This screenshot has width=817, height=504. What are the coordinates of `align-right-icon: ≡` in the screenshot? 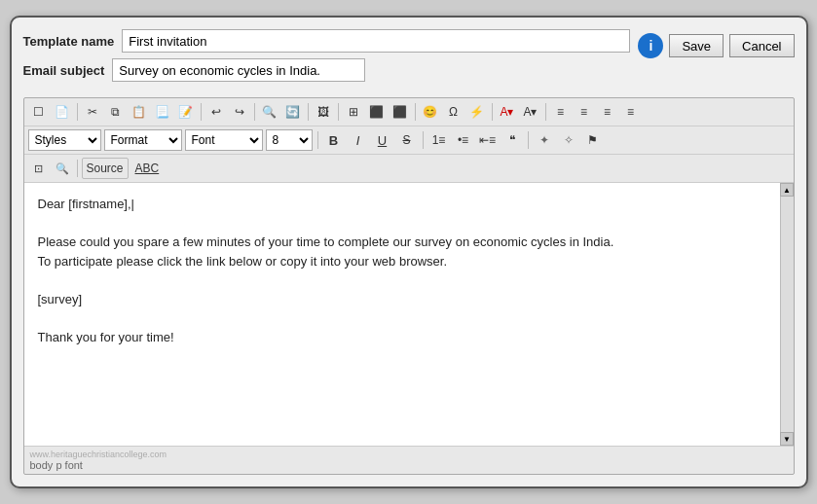 It's located at (608, 112).